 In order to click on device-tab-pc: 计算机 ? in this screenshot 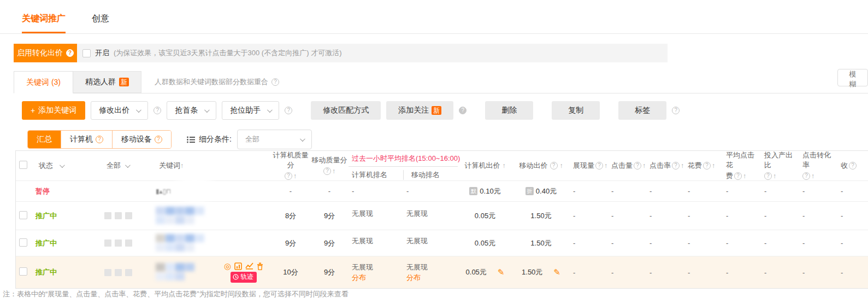, I will do `click(86, 139)`.